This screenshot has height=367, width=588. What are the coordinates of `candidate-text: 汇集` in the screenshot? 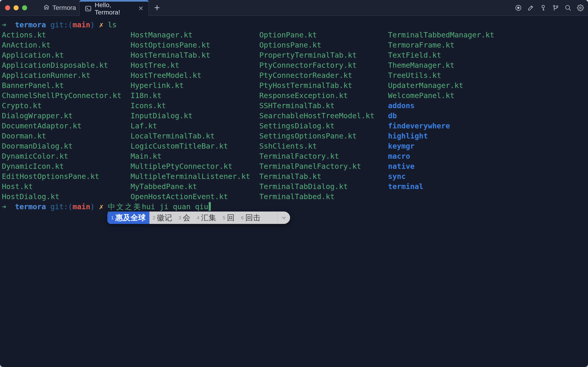 It's located at (209, 218).